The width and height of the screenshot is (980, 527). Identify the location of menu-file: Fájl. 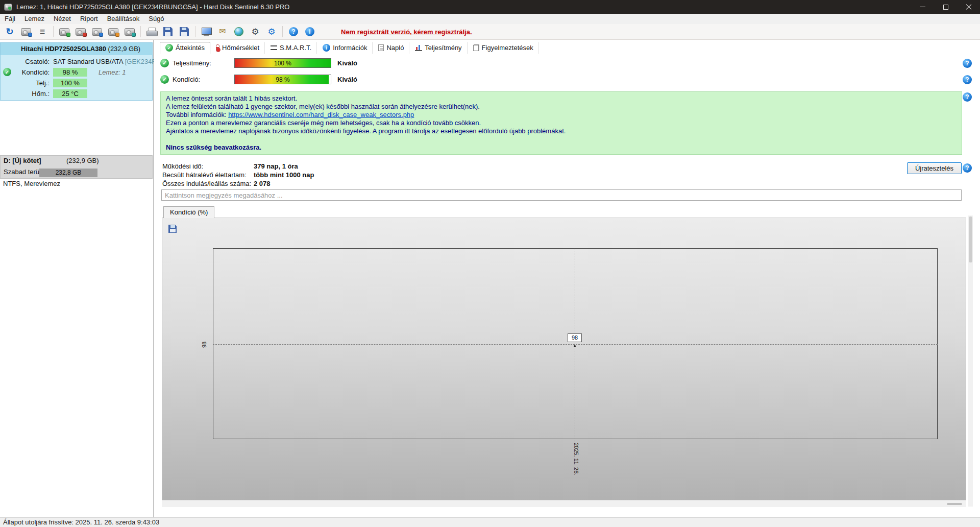
(10, 19).